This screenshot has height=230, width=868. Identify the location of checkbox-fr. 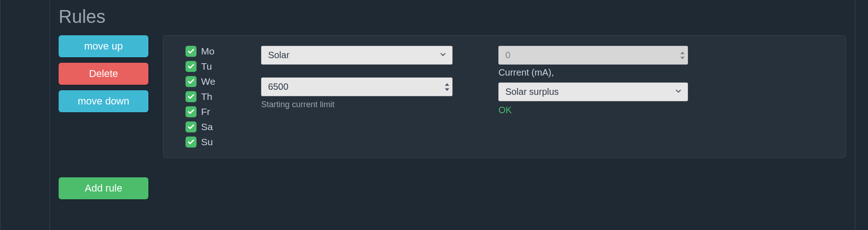
(191, 112).